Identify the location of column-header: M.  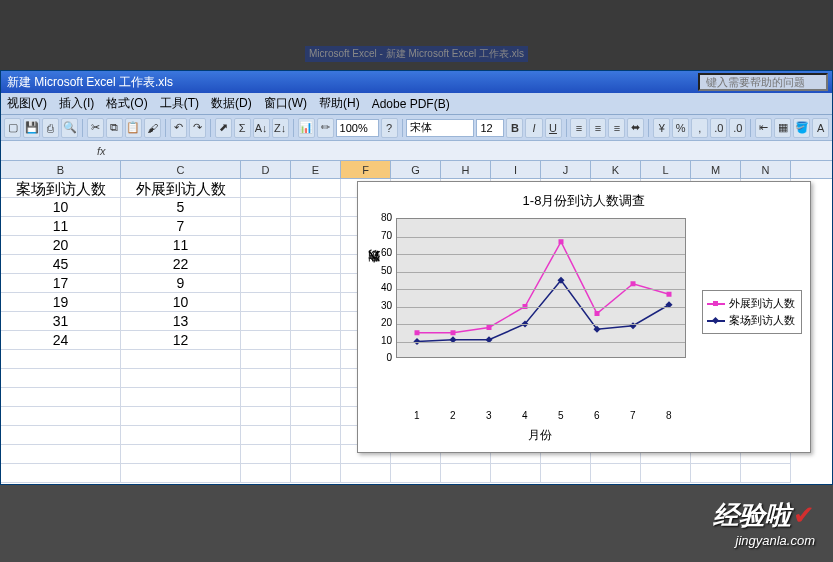
(716, 170).